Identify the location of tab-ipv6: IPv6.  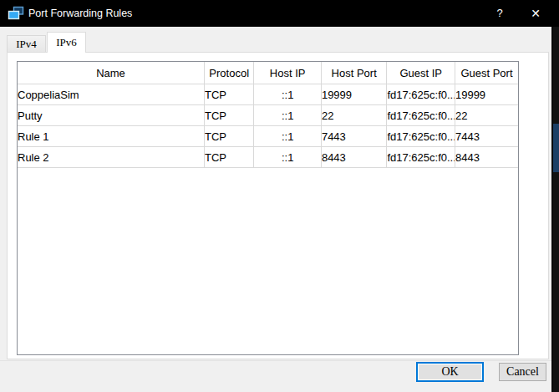
(67, 42).